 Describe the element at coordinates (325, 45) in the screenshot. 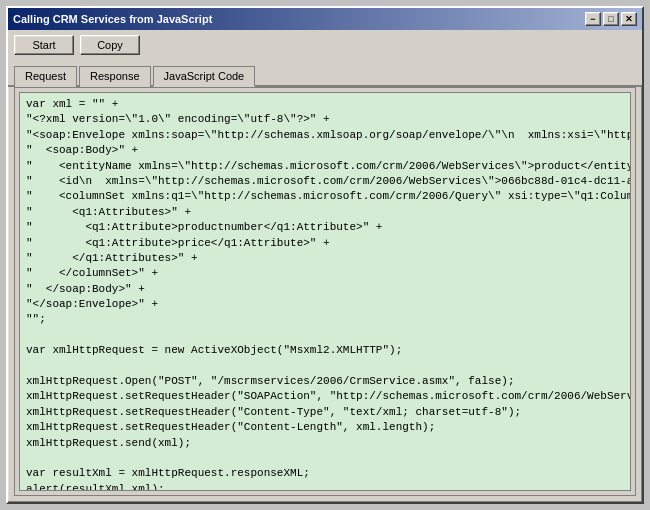

I see `toolbar: Start Copy` at that location.